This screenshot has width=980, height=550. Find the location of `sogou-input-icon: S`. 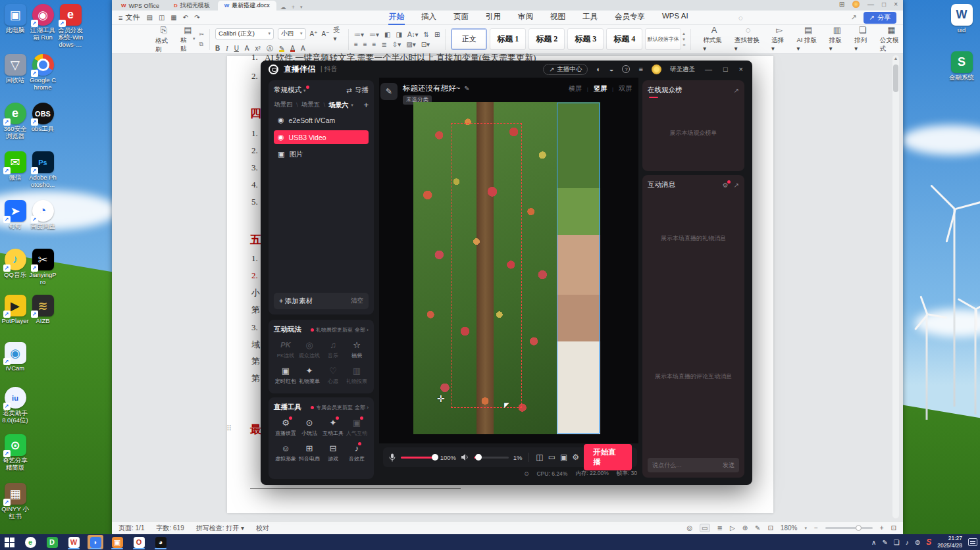

sogou-input-icon: S is located at coordinates (929, 542).